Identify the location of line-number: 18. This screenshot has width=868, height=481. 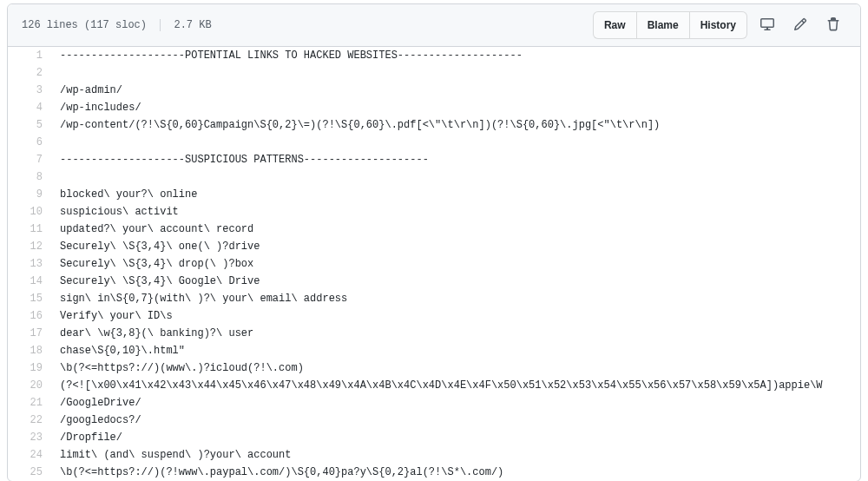
(30, 351).